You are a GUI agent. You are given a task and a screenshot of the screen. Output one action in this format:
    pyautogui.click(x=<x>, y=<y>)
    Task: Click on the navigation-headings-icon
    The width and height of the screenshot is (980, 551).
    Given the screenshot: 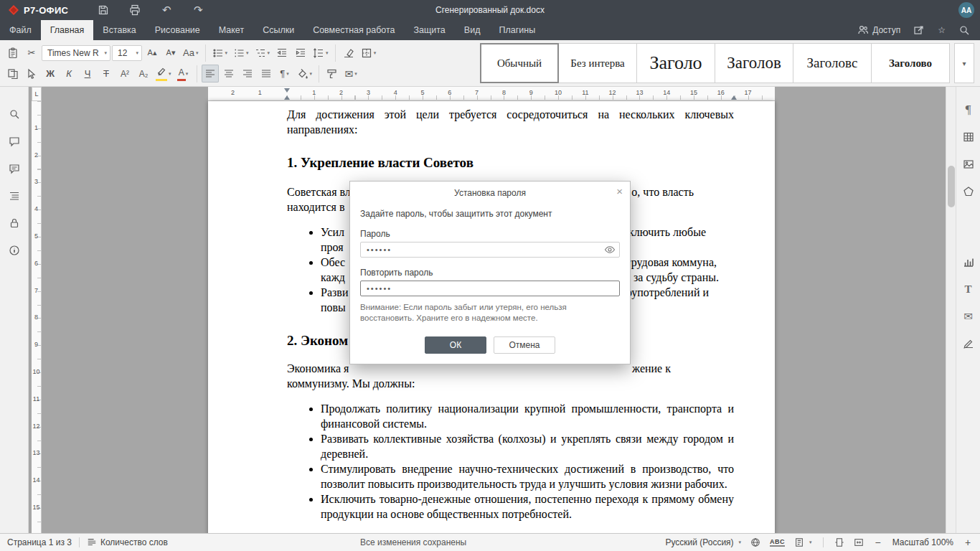 What is the action you would take?
    pyautogui.click(x=14, y=196)
    